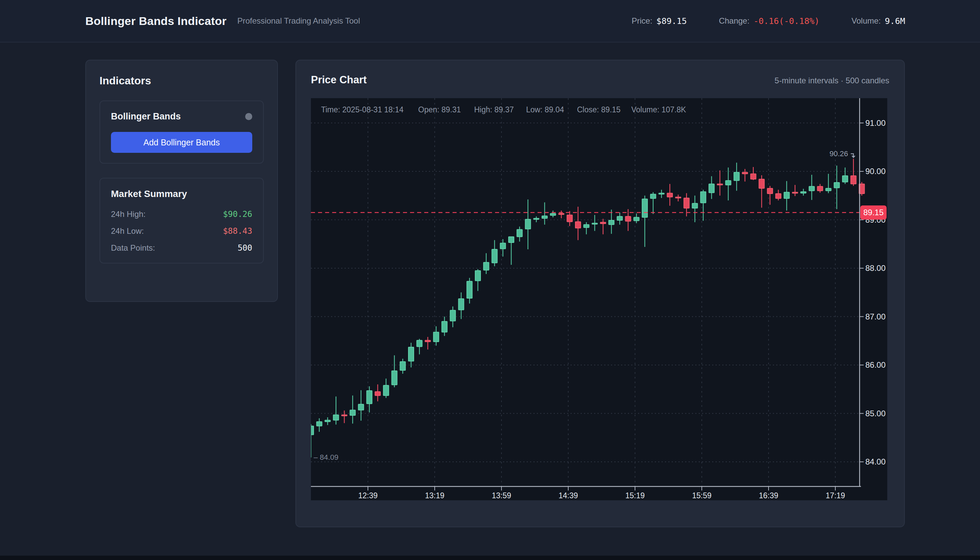  Describe the element at coordinates (659, 110) in the screenshot. I see `ohlc-info-item: Volume: 107.8K` at that location.